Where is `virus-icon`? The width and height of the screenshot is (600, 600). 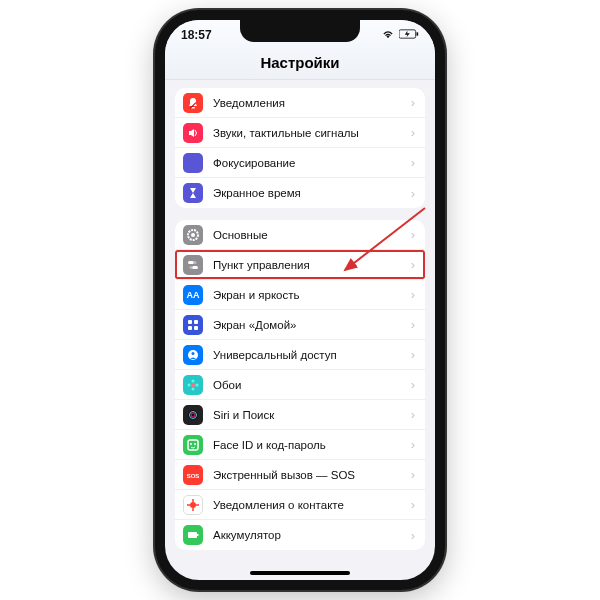 virus-icon is located at coordinates (193, 505).